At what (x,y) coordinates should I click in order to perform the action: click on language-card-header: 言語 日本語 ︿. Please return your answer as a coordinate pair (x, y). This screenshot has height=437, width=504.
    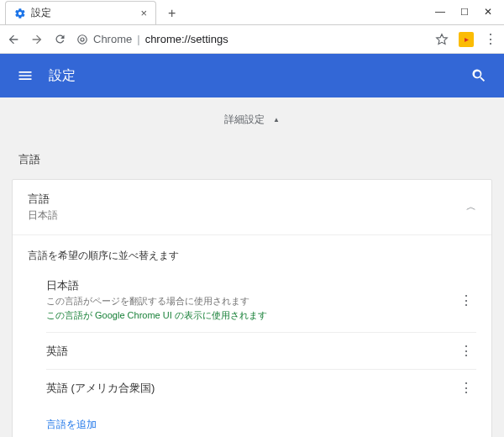
    Looking at the image, I should click on (252, 208).